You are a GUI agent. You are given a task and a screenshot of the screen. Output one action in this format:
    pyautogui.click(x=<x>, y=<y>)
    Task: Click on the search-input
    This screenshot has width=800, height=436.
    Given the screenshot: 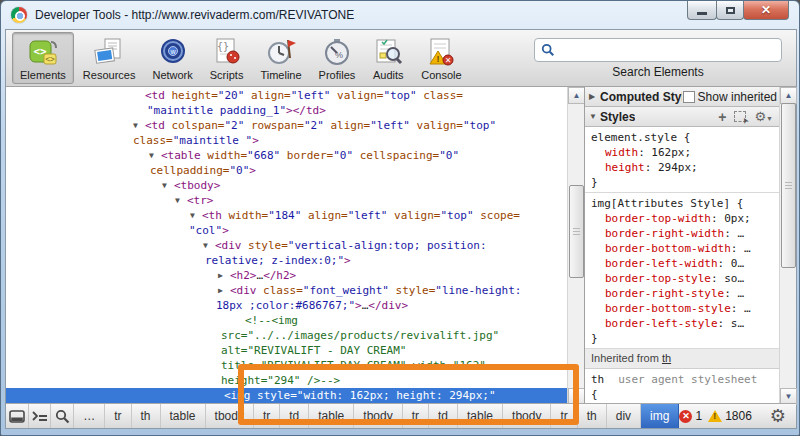 What is the action you would take?
    pyautogui.click(x=658, y=50)
    